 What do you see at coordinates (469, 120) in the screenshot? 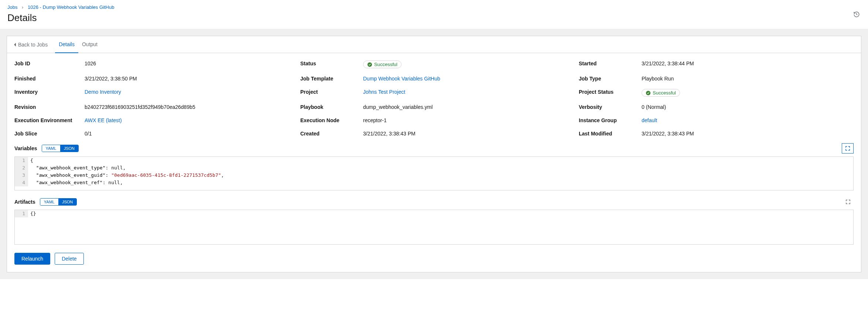
I see `value-exec-node: receptor-1` at bounding box center [469, 120].